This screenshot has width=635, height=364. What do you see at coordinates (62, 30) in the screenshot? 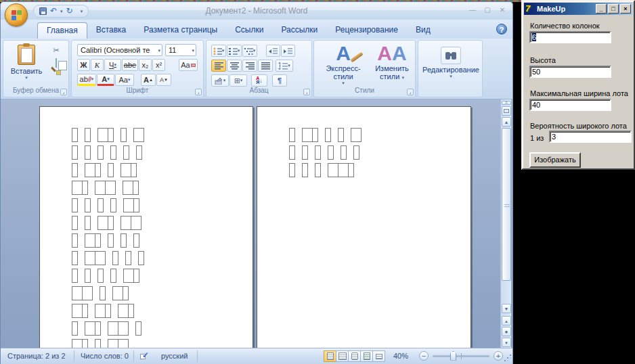
I see `tab-glavnaya: Главная` at bounding box center [62, 30].